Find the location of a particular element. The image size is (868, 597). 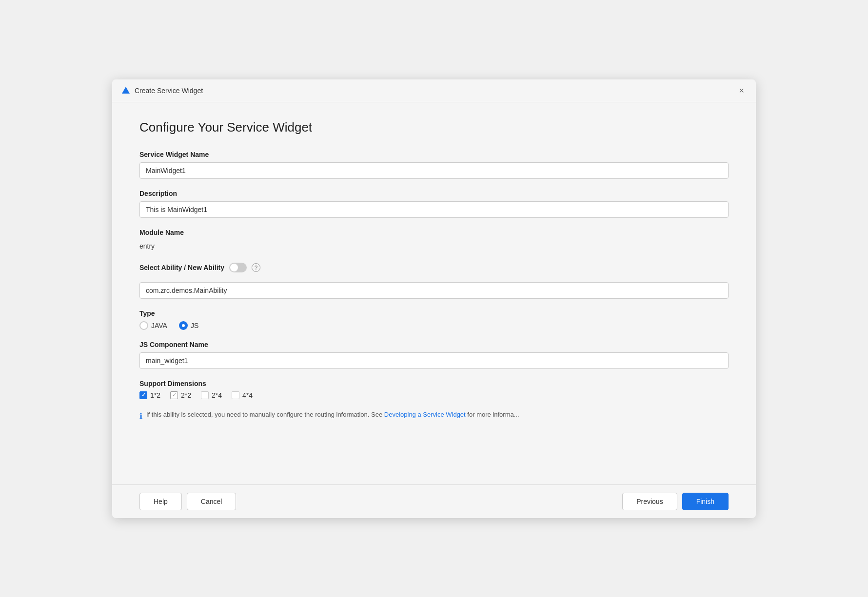

checkbox-1x2-box is located at coordinates (143, 395).